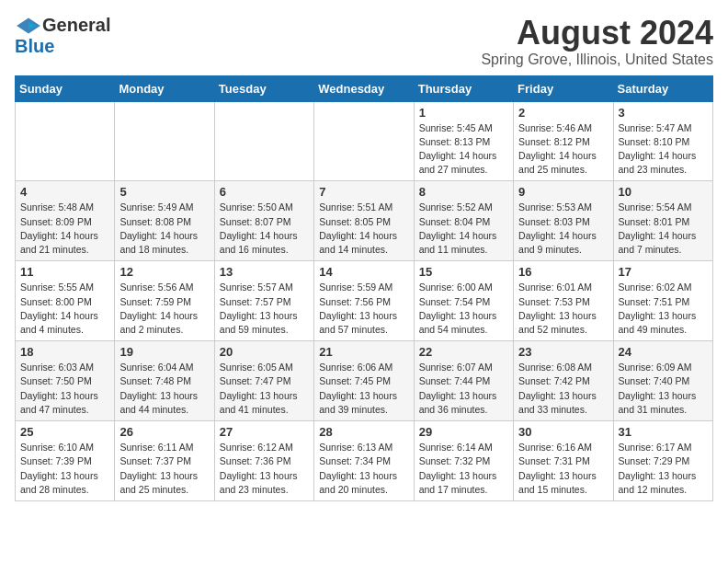 The image size is (728, 563). What do you see at coordinates (364, 462) in the screenshot?
I see `calendar-week-row: 25Sunrise: 6:10 AM Sunset: 7:39 PM Dayli…` at bounding box center [364, 462].